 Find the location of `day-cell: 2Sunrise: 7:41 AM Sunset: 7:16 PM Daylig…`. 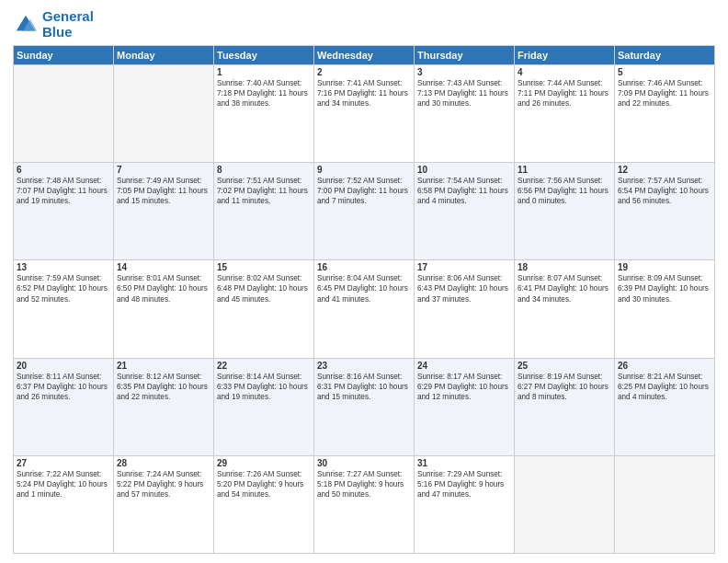

day-cell: 2Sunrise: 7:41 AM Sunset: 7:16 PM Daylig… is located at coordinates (364, 114).